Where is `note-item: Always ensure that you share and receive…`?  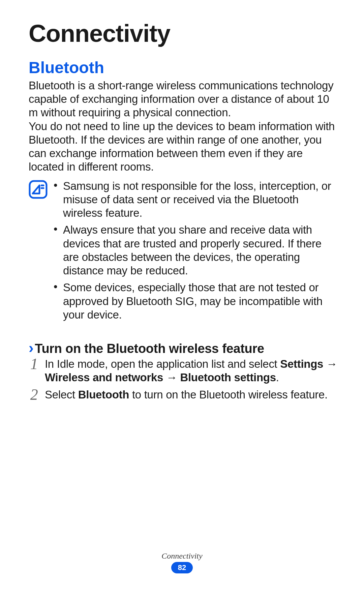 note-item: Always ensure that you share and receive… is located at coordinates (196, 250).